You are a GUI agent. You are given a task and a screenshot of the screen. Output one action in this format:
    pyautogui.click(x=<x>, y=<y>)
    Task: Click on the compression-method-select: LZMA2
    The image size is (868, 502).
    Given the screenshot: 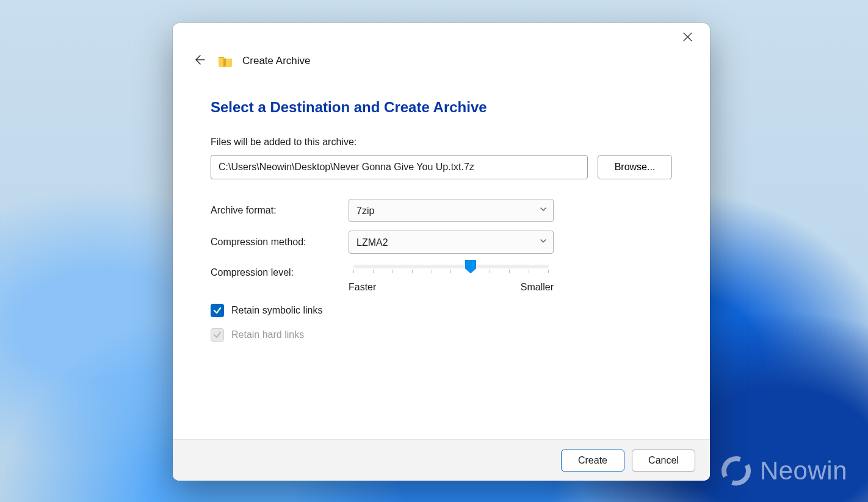 What is the action you would take?
    pyautogui.click(x=451, y=242)
    